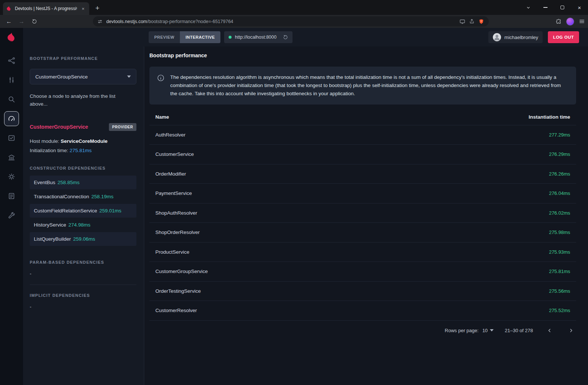  What do you see at coordinates (462, 330) in the screenshot?
I see `rows-per-page-label: Rows per page:` at bounding box center [462, 330].